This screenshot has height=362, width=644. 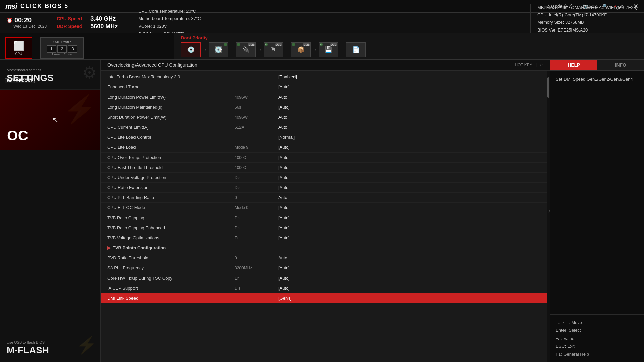 What do you see at coordinates (191, 50) in the screenshot?
I see `boot-device-1: 💿` at bounding box center [191, 50].